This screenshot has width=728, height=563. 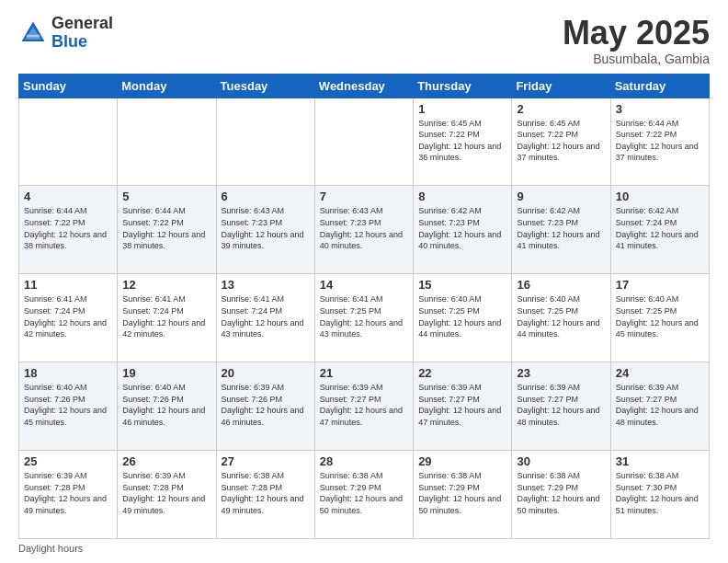 What do you see at coordinates (166, 285) in the screenshot?
I see `day-number: 12` at bounding box center [166, 285].